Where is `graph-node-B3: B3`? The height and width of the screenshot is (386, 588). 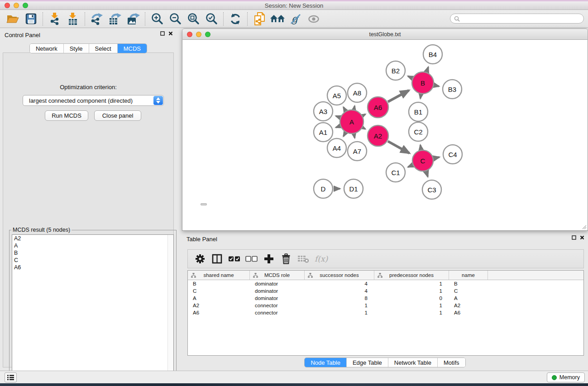 graph-node-B3: B3 is located at coordinates (452, 89).